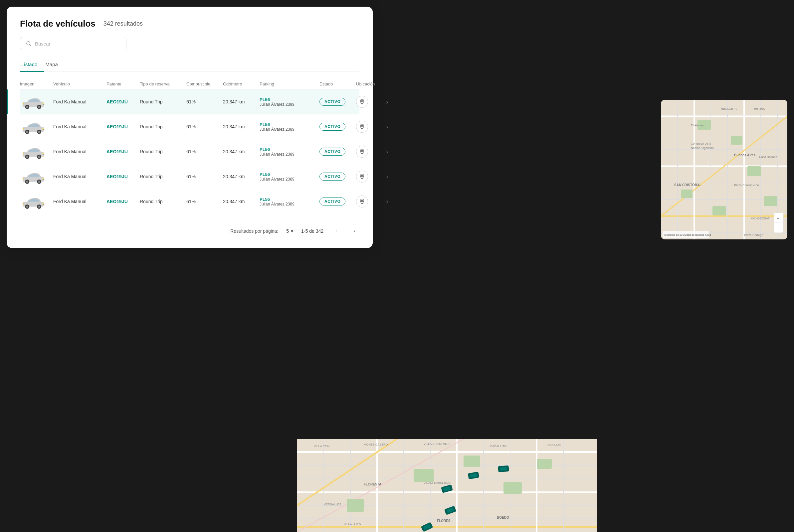 The image size is (794, 532). Describe the element at coordinates (702, 148) in the screenshot. I see `svg-text: Nación Argentina` at that location.